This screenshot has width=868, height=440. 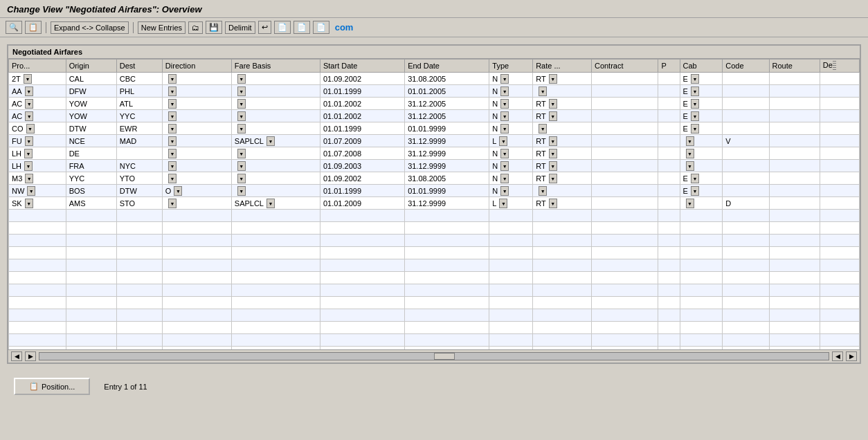 I want to click on table-row: CO▼DTWEWR▼▼01.01.199901.01.9999N▼▼E▼, so click(x=435, y=129).